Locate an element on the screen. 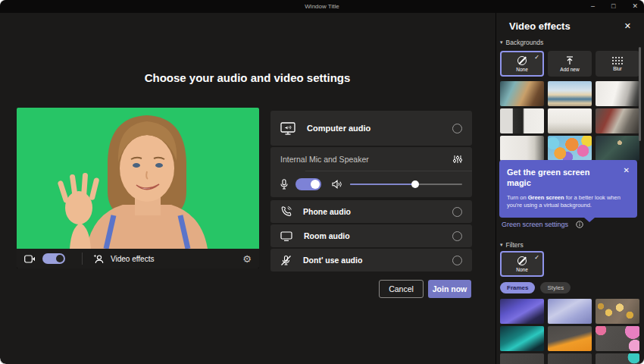  panel-close-icon: ✕ is located at coordinates (627, 26).